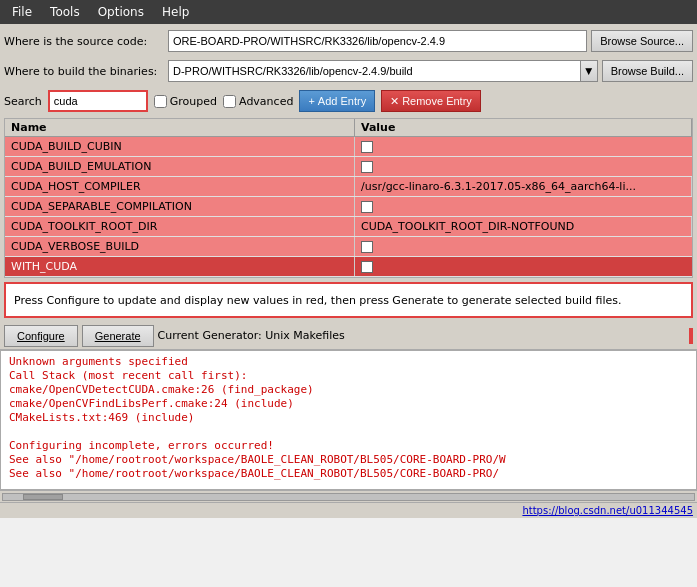 The width and height of the screenshot is (697, 587). What do you see at coordinates (121, 12) in the screenshot?
I see `menu-options: Options` at bounding box center [121, 12].